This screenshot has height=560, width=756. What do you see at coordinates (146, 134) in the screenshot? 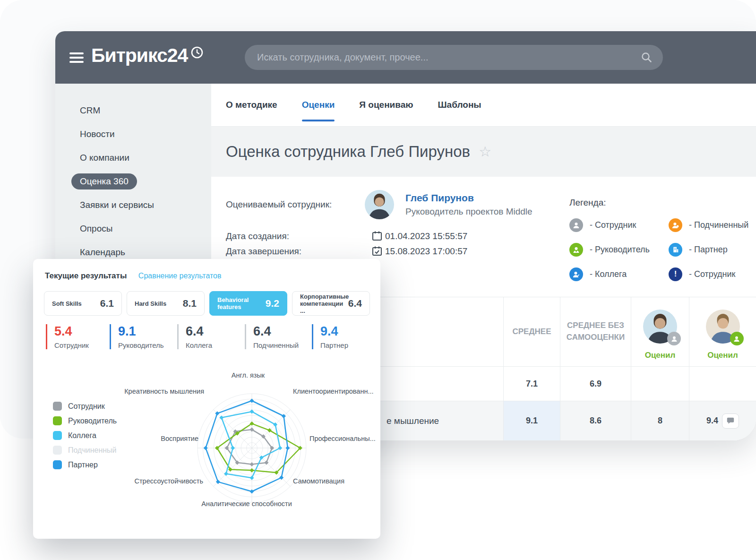
I see `sidebar-item-news: Новости` at bounding box center [146, 134].